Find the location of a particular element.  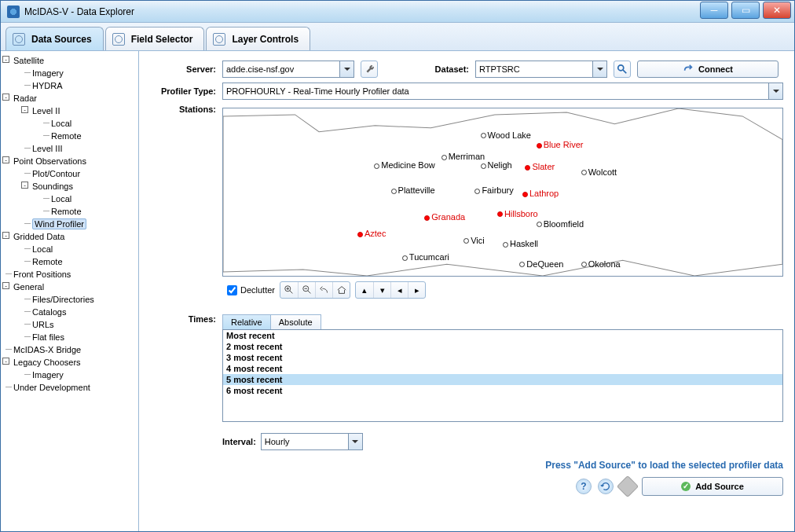

add-source-button: ✓ Add Source is located at coordinates (713, 486).